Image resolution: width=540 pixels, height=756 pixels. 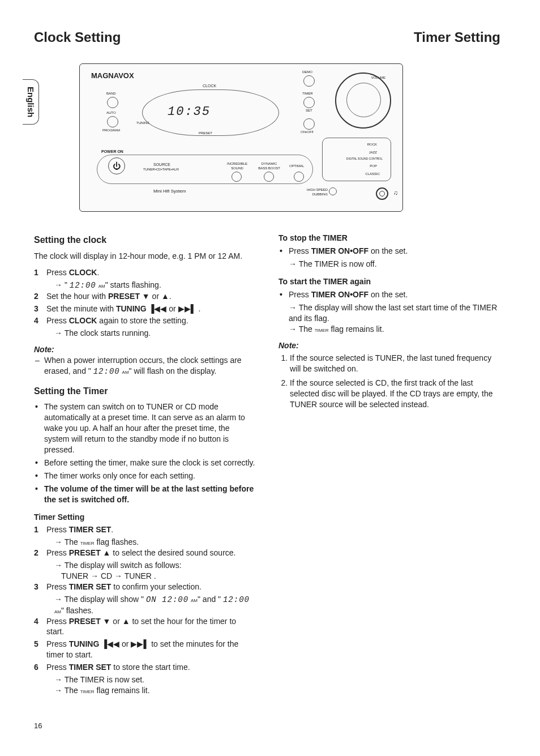 What do you see at coordinates (145, 350) in the screenshot?
I see `note-label-1: Note:` at bounding box center [145, 350].